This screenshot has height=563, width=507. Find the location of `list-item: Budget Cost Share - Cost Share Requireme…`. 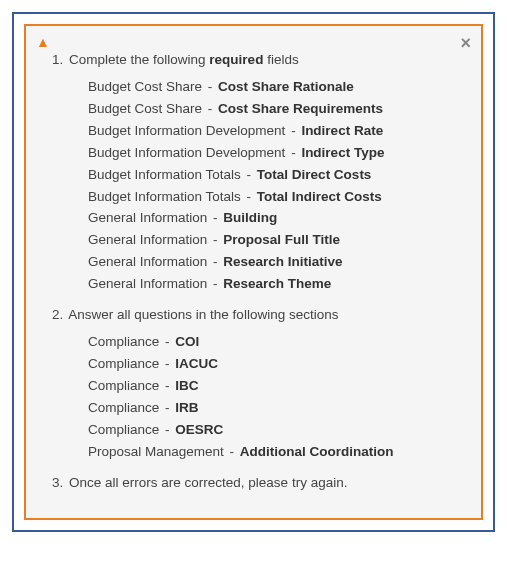

list-item: Budget Cost Share - Cost Share Requireme… is located at coordinates (276, 110).